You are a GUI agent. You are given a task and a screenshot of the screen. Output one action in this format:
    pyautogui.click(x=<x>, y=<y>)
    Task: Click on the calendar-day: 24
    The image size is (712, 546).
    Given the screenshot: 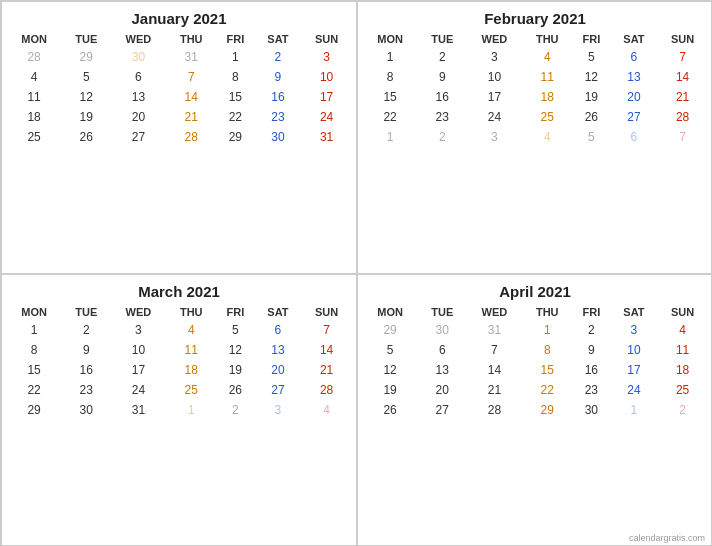 What is the action you would take?
    pyautogui.click(x=634, y=390)
    